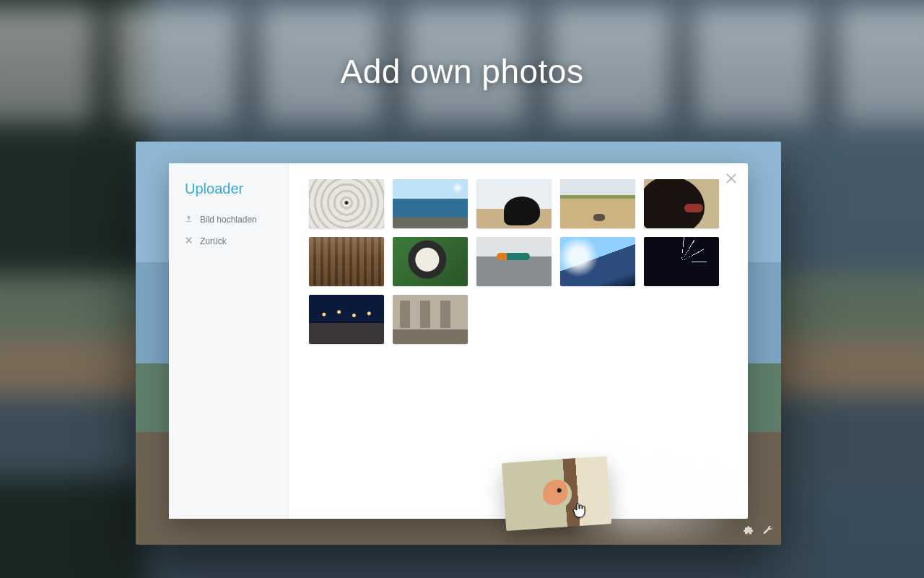 This screenshot has height=578, width=924. I want to click on upload-icon, so click(189, 220).